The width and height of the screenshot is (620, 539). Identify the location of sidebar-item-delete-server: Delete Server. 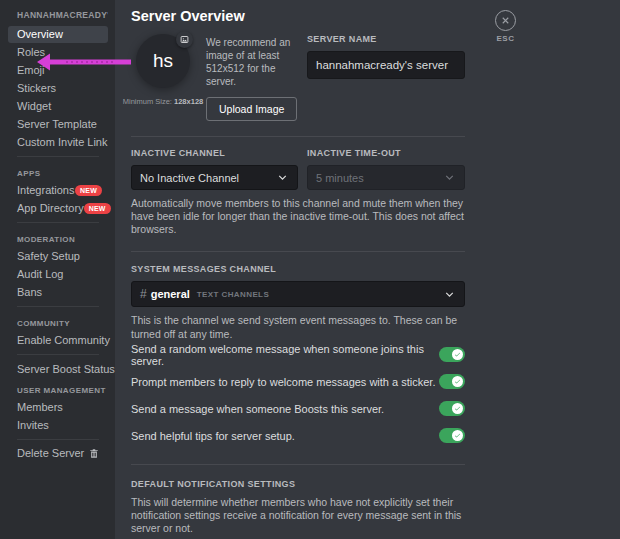
(58, 454).